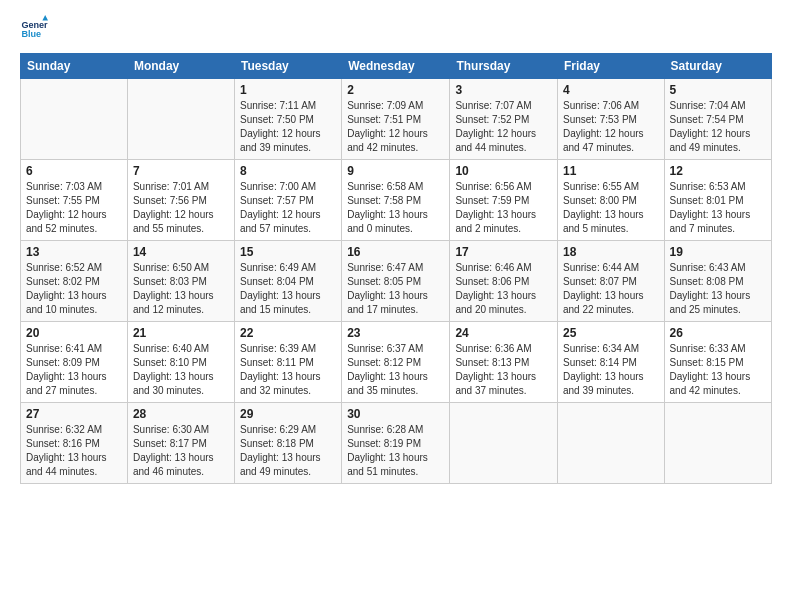 Image resolution: width=792 pixels, height=612 pixels. Describe the element at coordinates (718, 252) in the screenshot. I see `day-number: 19` at that location.